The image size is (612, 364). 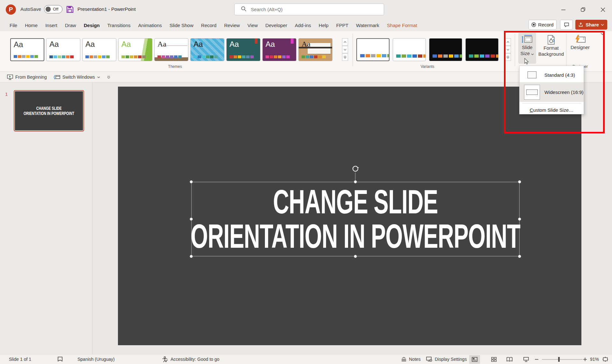 I want to click on theme-tile-theme-6: Aa, so click(x=207, y=50).